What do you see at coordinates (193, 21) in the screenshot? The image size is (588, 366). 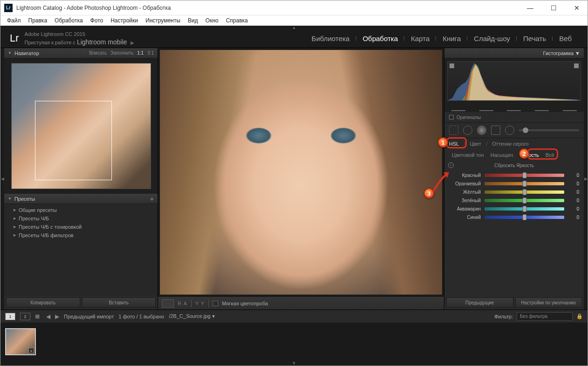 I see `menu-view: Вид` at bounding box center [193, 21].